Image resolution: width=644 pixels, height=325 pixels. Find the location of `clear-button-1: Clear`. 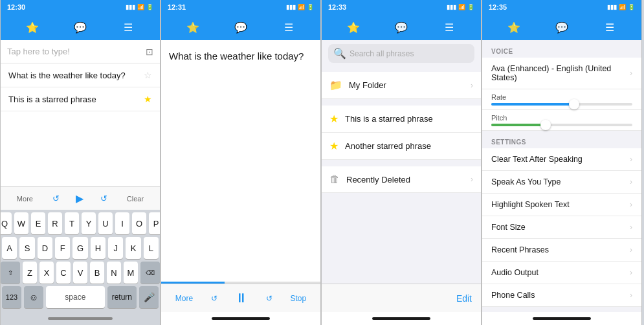

clear-button-1: Clear is located at coordinates (135, 199).